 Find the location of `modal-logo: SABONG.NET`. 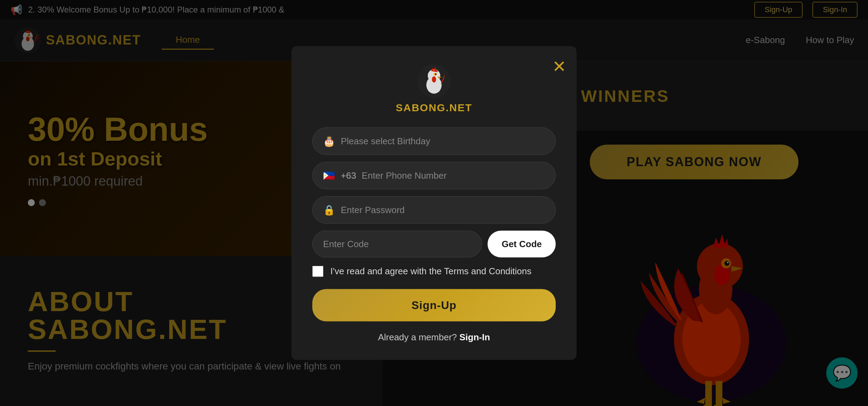

modal-logo: SABONG.NET is located at coordinates (434, 89).